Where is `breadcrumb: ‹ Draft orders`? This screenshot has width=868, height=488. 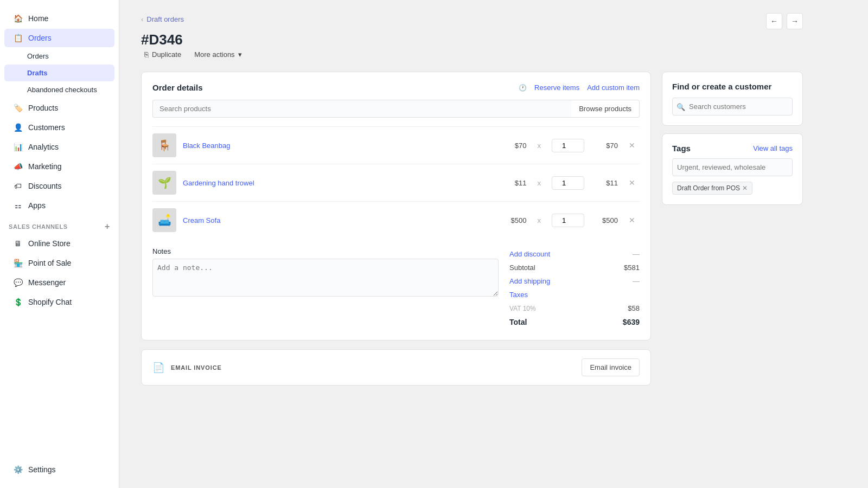 breadcrumb: ‹ Draft orders is located at coordinates (163, 20).